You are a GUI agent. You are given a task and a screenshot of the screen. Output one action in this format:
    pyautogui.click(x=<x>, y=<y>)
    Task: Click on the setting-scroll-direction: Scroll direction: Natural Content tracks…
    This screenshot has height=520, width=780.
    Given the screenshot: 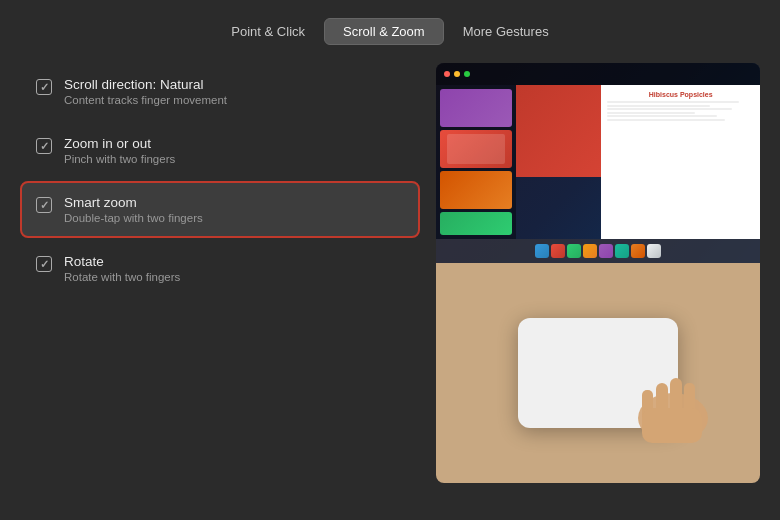 What is the action you would take?
    pyautogui.click(x=220, y=92)
    